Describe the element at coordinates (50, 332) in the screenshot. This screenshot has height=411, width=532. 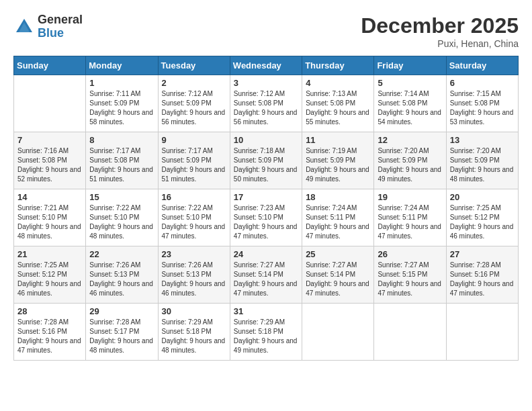
I see `calendar-day-cell: 28Sunrise: 7:28 AMSunset: 5:16 PMDayligh…` at that location.